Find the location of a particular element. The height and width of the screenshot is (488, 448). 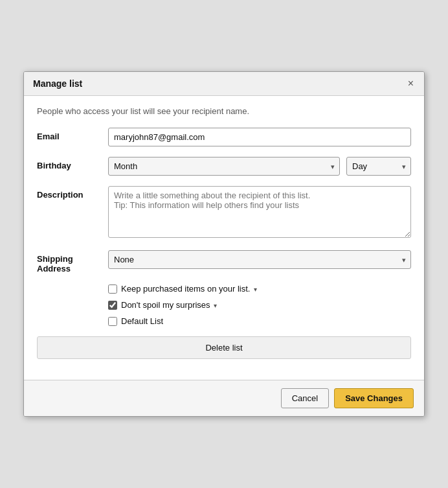

save-changes-button: Save Changes is located at coordinates (374, 398).